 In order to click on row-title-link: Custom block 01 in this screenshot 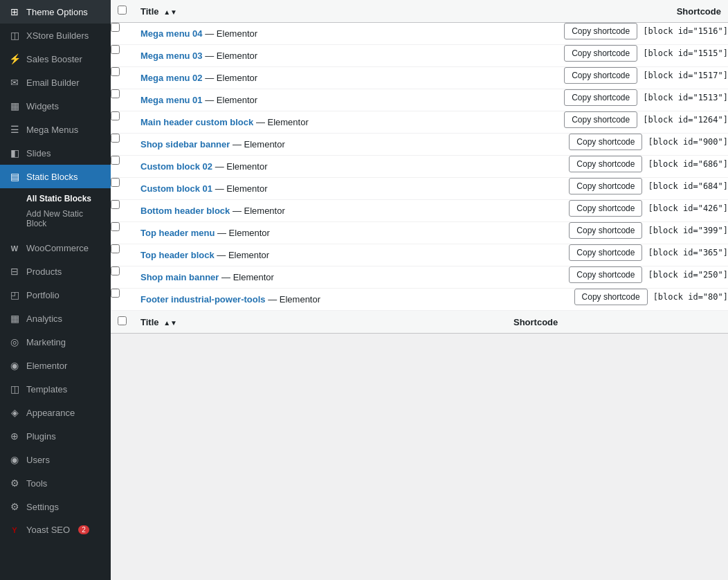, I will do `click(176, 188)`.